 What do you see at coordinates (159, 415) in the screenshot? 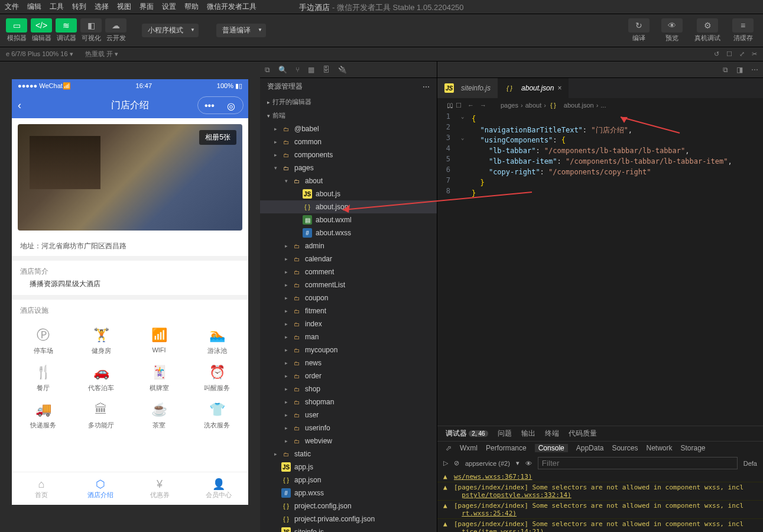
I see `facility-10: ☕茶室` at bounding box center [159, 415].